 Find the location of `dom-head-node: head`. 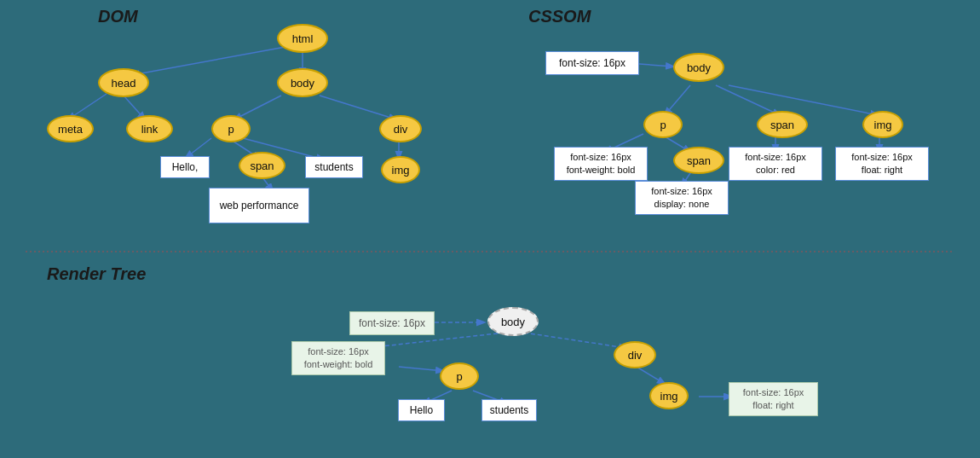

dom-head-node: head is located at coordinates (124, 83).